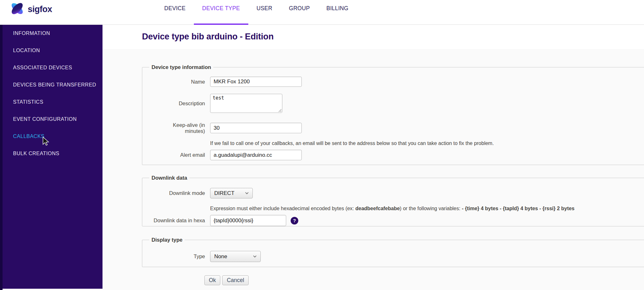 This screenshot has height=290, width=644. What do you see at coordinates (174, 104) in the screenshot?
I see `description-label: Description` at bounding box center [174, 104].